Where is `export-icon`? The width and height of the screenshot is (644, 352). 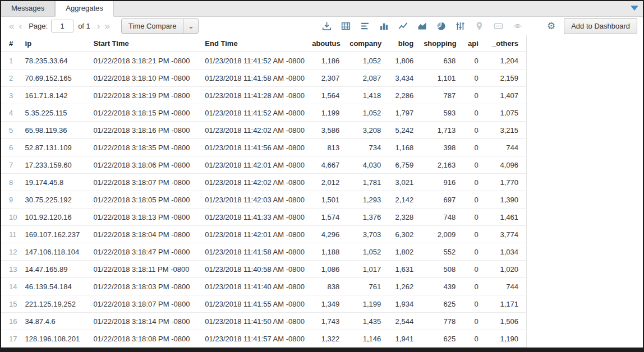 export-icon is located at coordinates (326, 26).